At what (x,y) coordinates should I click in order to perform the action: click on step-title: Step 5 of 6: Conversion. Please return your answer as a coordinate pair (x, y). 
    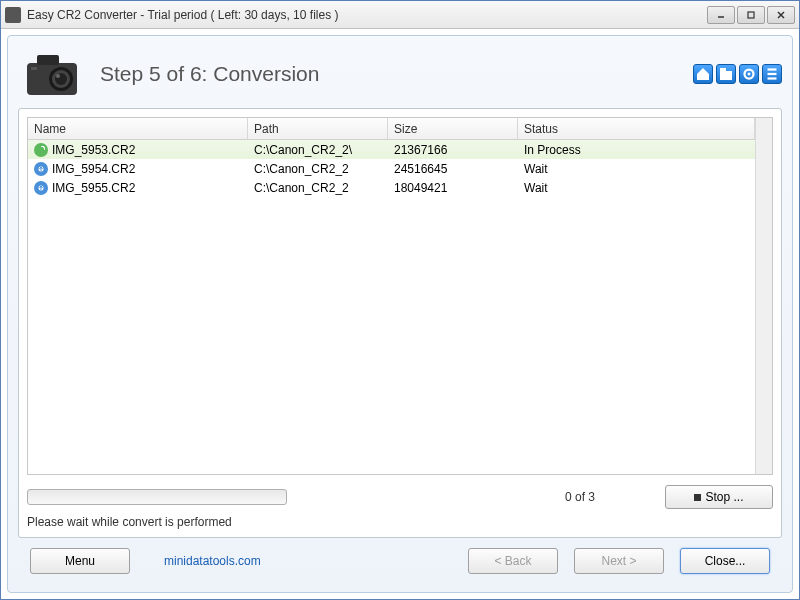
    Looking at the image, I should click on (396, 74).